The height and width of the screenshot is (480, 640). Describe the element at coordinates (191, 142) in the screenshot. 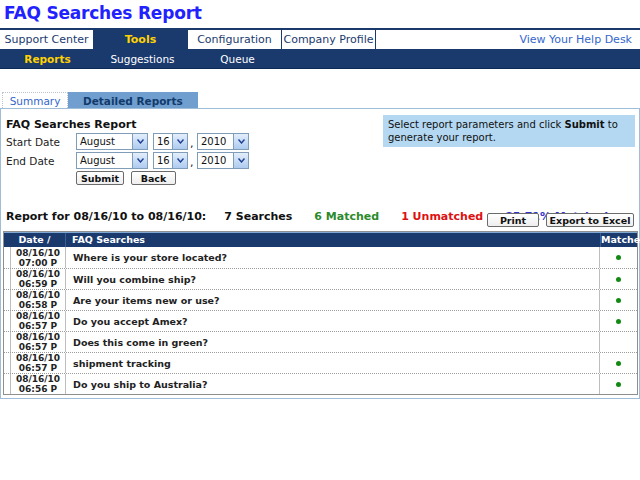

I see `start-date-row: Start Date August 16 , 2010` at that location.